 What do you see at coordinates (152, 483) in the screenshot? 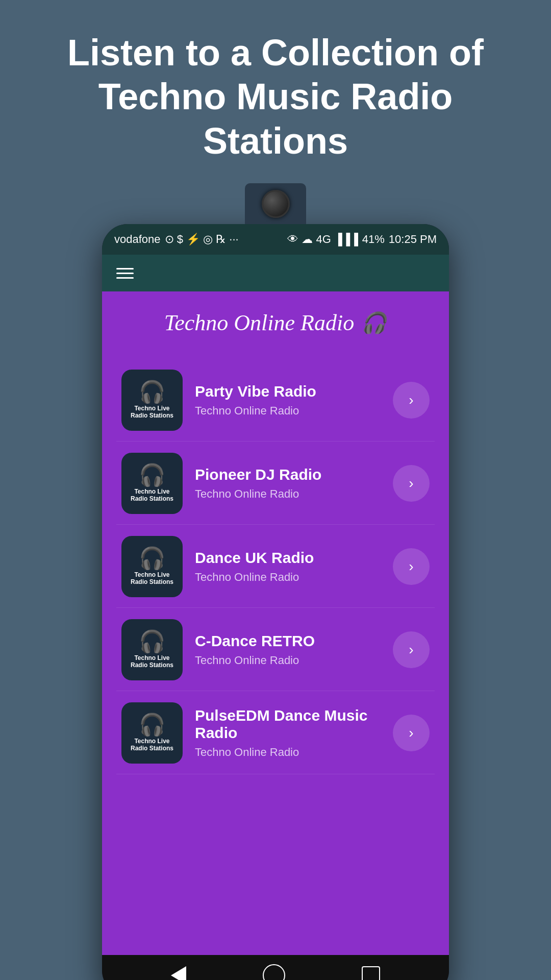
I see `station-logo-2: 🎧 Techno LiveRadio Stations` at bounding box center [152, 483].